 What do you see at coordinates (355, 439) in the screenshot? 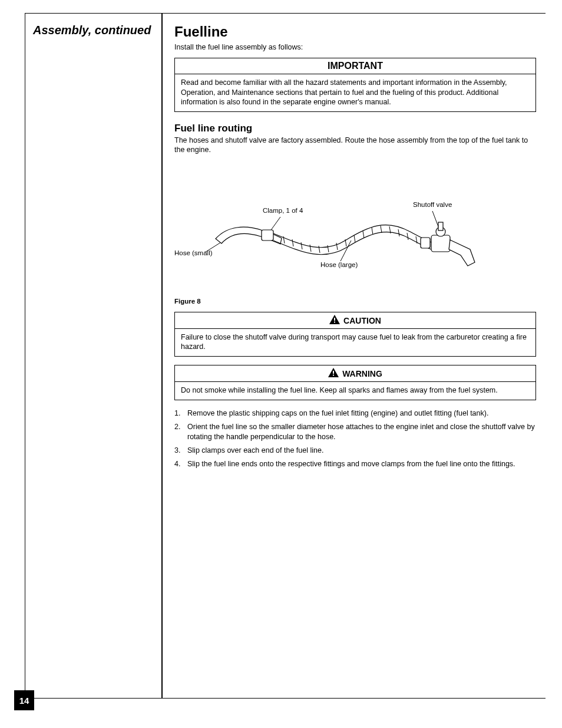
I see `steps-list: 1.Remove the plastic shipping caps on th…` at bounding box center [355, 439].